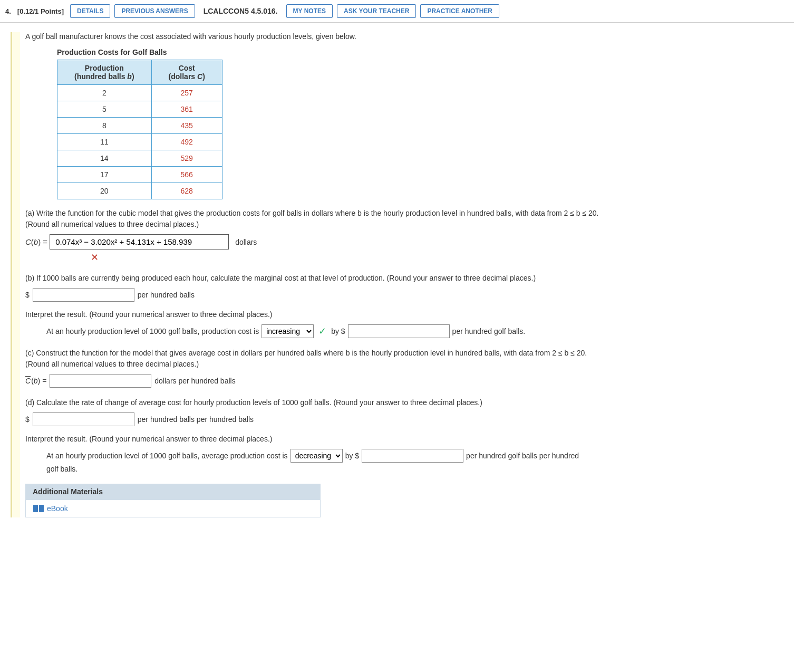 Image resolution: width=794 pixels, height=672 pixels. Describe the element at coordinates (167, 456) in the screenshot. I see `part-d-interpret-prefix: At an hourly production level of 1000 go…` at that location.